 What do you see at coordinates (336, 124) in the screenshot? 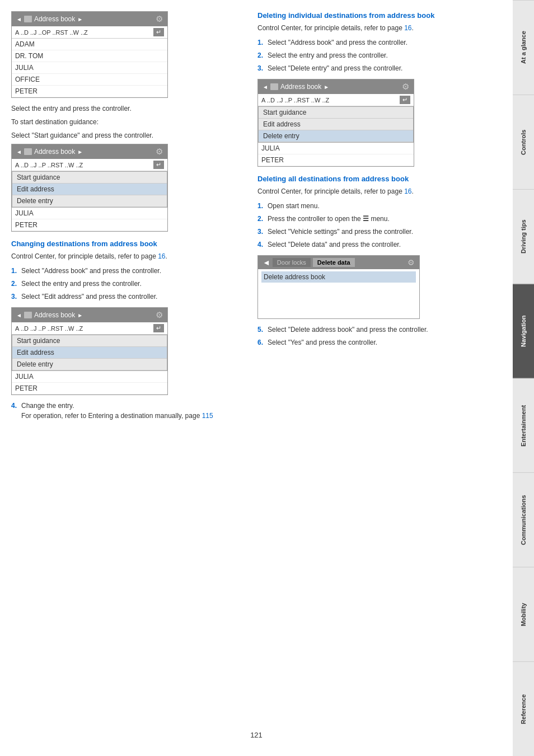
I see `menu-edit-address-right: Edit address` at bounding box center [336, 124].